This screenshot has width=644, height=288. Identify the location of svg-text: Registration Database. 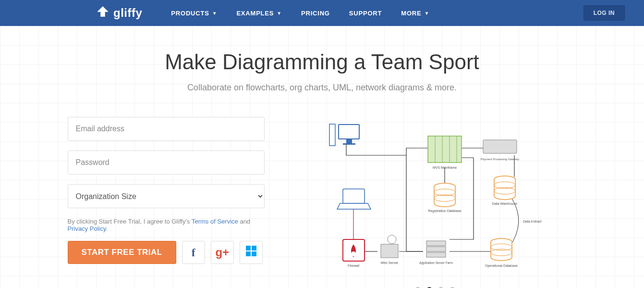
(445, 211).